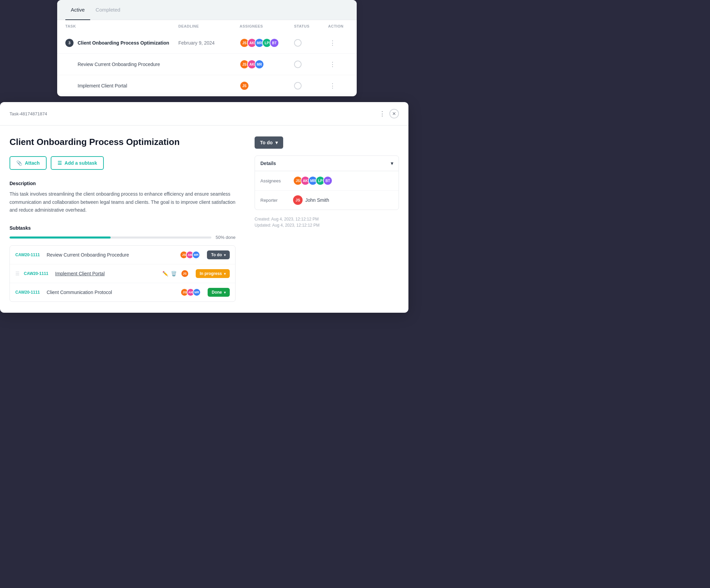 This screenshot has height=588, width=710. I want to click on subtask-name: Review Current Onboarding Procedure, so click(111, 255).